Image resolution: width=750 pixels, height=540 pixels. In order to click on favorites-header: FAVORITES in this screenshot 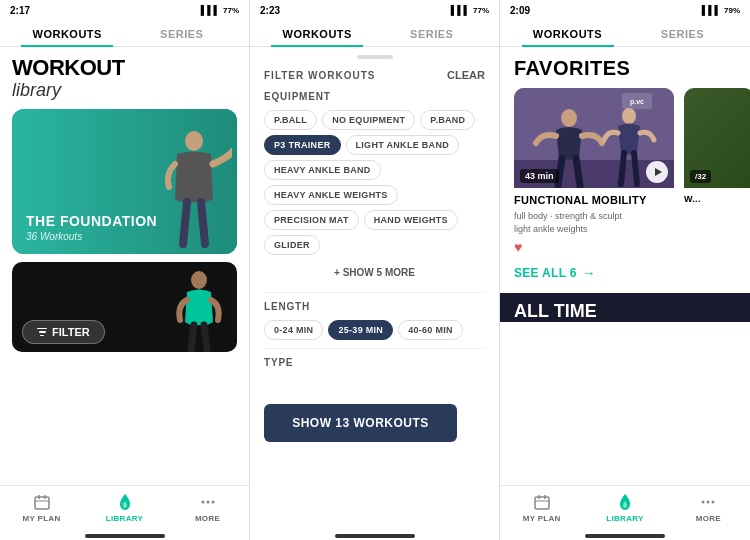, I will do `click(625, 68)`.